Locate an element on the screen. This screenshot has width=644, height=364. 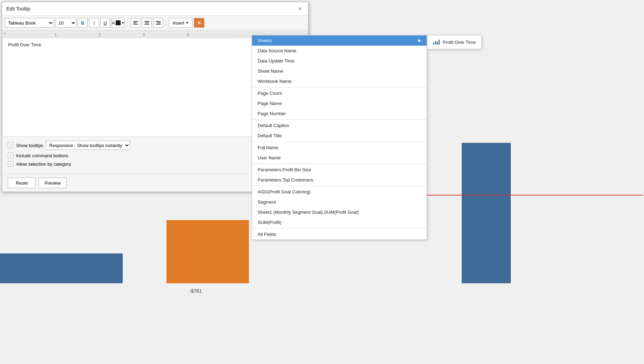
menu-item-label-params-top-customers: Parameters.Top Customers is located at coordinates (285, 180).